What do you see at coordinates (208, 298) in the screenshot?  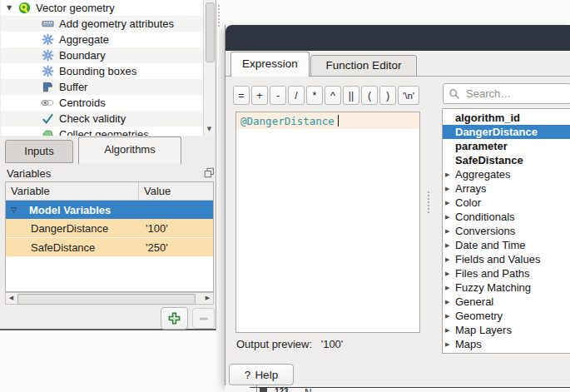 I see `arrow-right-icon: ▶` at bounding box center [208, 298].